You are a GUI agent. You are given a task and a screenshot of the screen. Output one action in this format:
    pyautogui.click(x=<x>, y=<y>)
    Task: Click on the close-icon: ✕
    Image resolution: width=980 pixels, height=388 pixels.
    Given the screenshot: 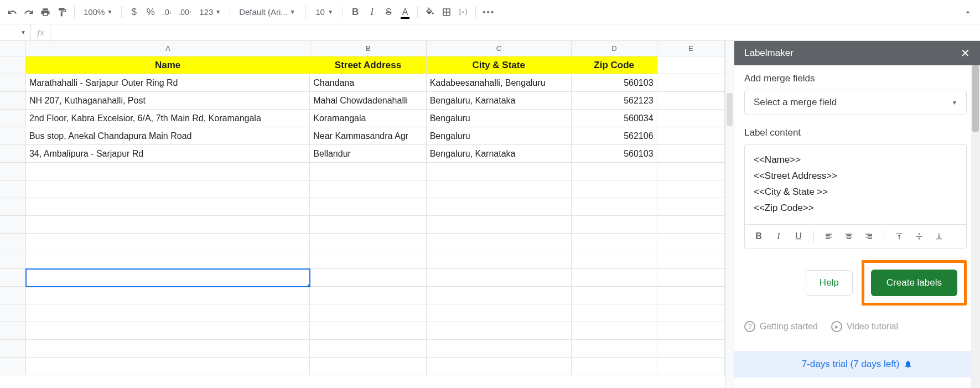 What is the action you would take?
    pyautogui.click(x=965, y=53)
    